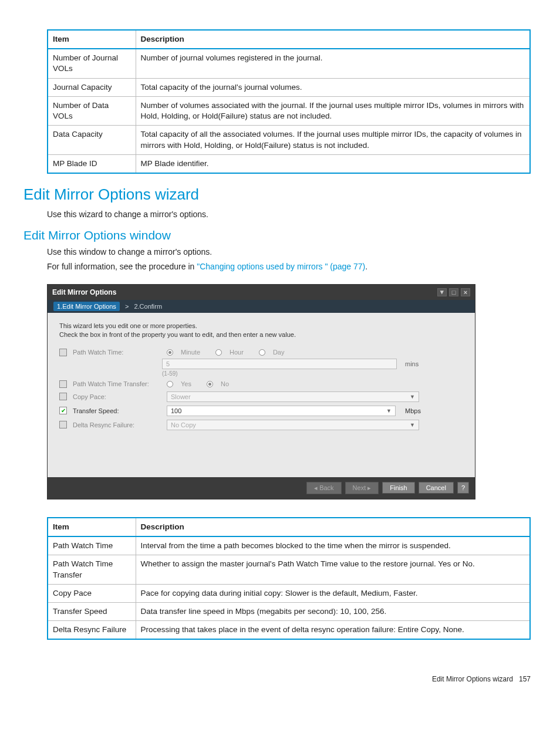 This screenshot has width=560, height=746. Describe the element at coordinates (289, 593) in the screenshot. I see `table-row: Copy PacePace for copying data during in…` at that location.